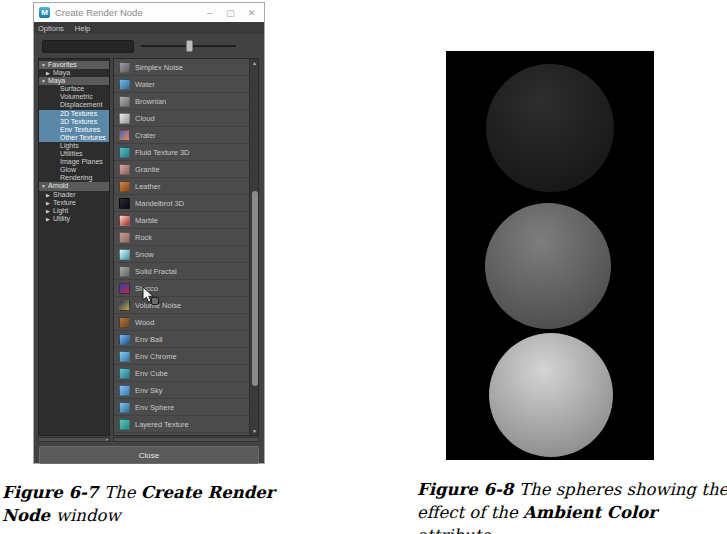  I want to click on node-list-item: Wood, so click(182, 322).